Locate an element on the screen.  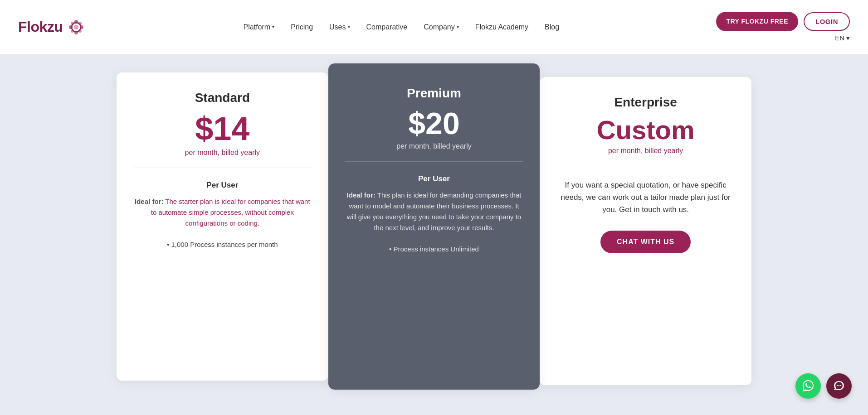
logo-text: Flokzu is located at coordinates (40, 27).